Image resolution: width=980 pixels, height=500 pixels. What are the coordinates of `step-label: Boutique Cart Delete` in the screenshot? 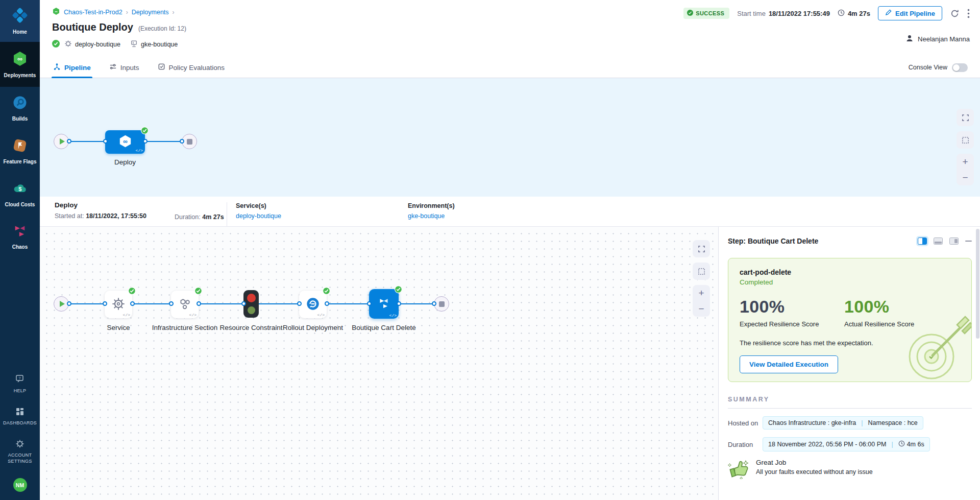 It's located at (384, 328).